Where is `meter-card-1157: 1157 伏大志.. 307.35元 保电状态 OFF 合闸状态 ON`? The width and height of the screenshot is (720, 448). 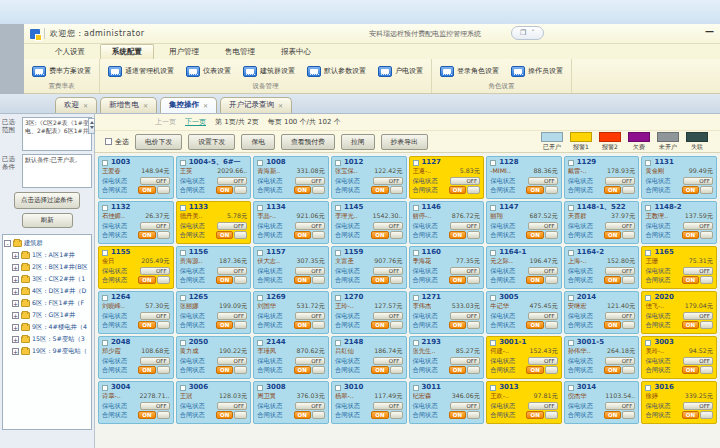
meter-card-1157: 1157 伏大志.. 307.35元 保电状态 OFF 合闸状态 ON is located at coordinates (291, 268).